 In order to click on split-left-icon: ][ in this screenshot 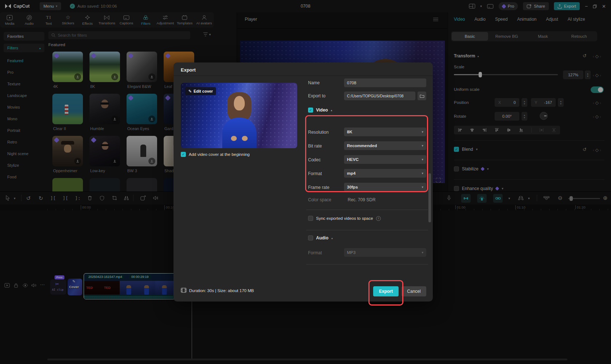, I will do `click(65, 198)`.